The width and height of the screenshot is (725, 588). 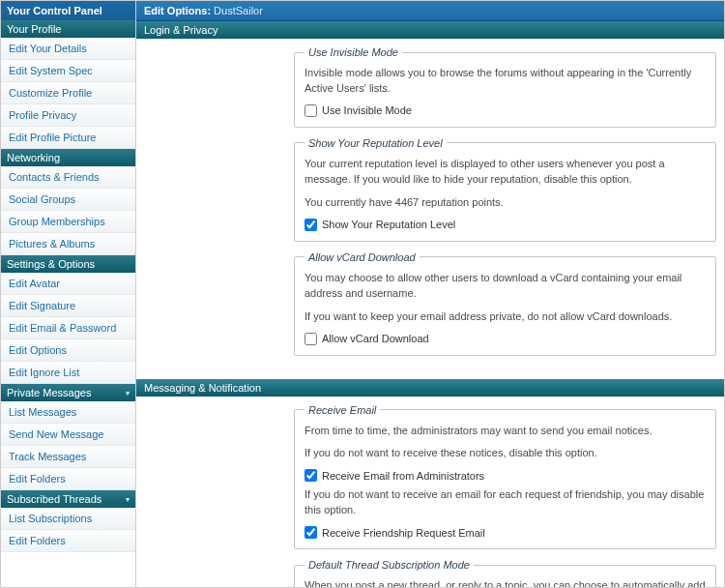 I want to click on sidebar-group-head: Private Messages▾, so click(x=68, y=393).